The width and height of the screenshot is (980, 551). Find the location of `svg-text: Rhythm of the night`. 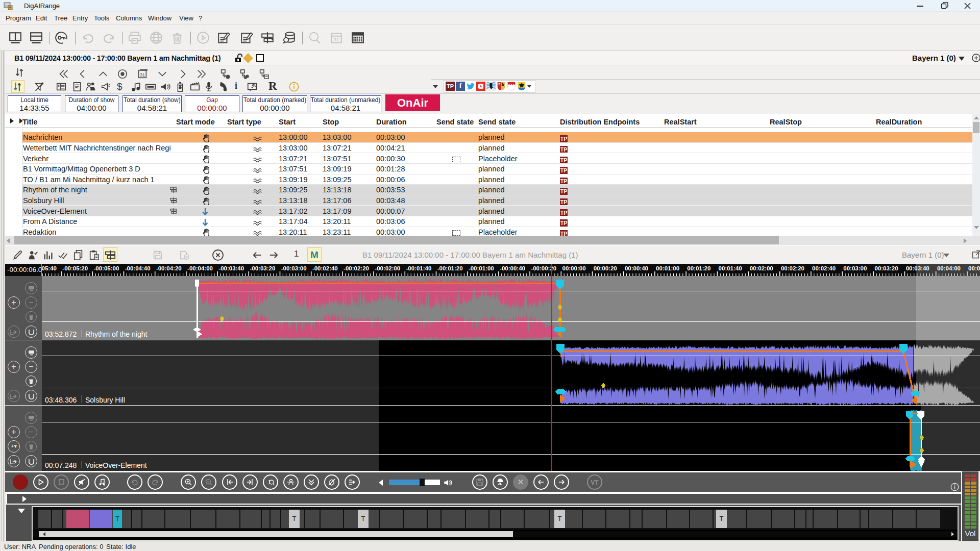

svg-text: Rhythm of the night is located at coordinates (116, 334).